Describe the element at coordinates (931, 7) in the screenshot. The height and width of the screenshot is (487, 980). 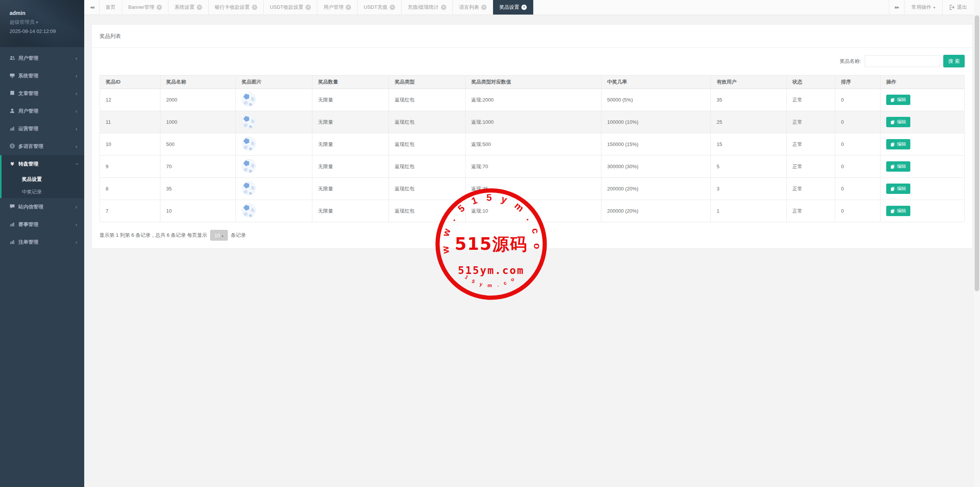
I see `tabbar-actions: ▶▶ 常用操作 ▾ 退出` at that location.